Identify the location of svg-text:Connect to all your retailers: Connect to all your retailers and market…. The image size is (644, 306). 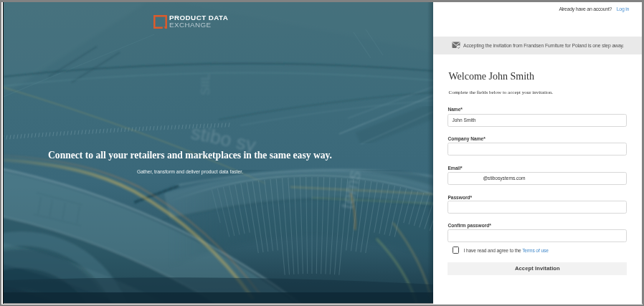
(190, 155).